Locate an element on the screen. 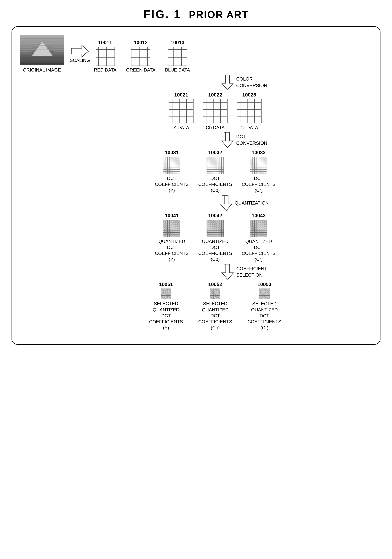 The height and width of the screenshot is (559, 392). down-arrow-quant-svg is located at coordinates (226, 203).